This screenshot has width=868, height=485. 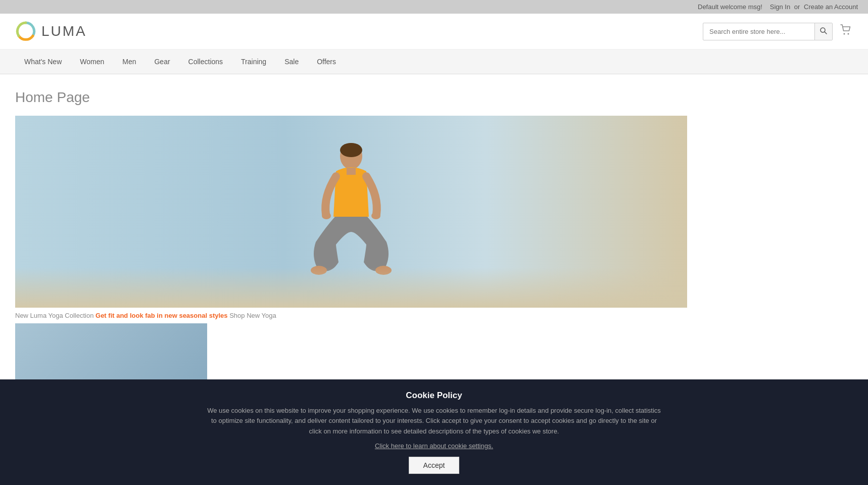 What do you see at coordinates (43, 62) in the screenshot?
I see `nav-link-whats-new: What's New` at bounding box center [43, 62].